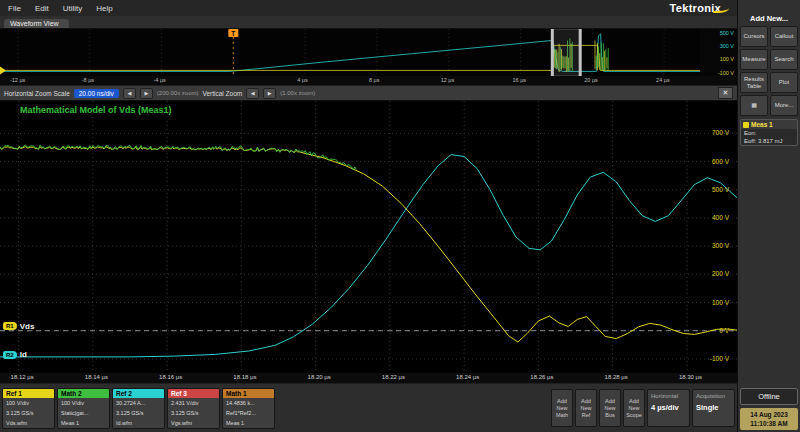 This screenshot has width=800, height=432. Describe the element at coordinates (28, 423) in the screenshot. I see `badge-line: Vds.wfm` at that location.